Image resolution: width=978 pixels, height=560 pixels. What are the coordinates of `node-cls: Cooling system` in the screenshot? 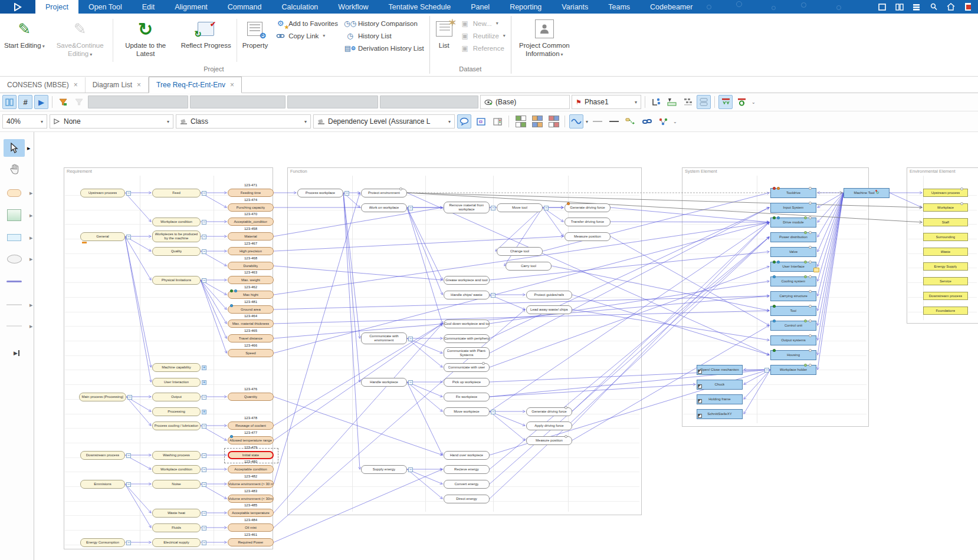 It's located at (793, 282).